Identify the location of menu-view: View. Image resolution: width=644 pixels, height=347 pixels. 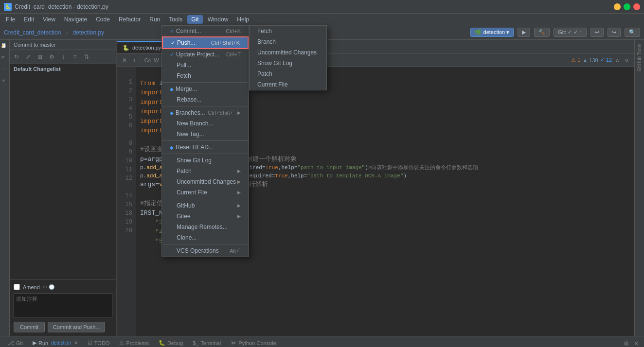
(49, 19).